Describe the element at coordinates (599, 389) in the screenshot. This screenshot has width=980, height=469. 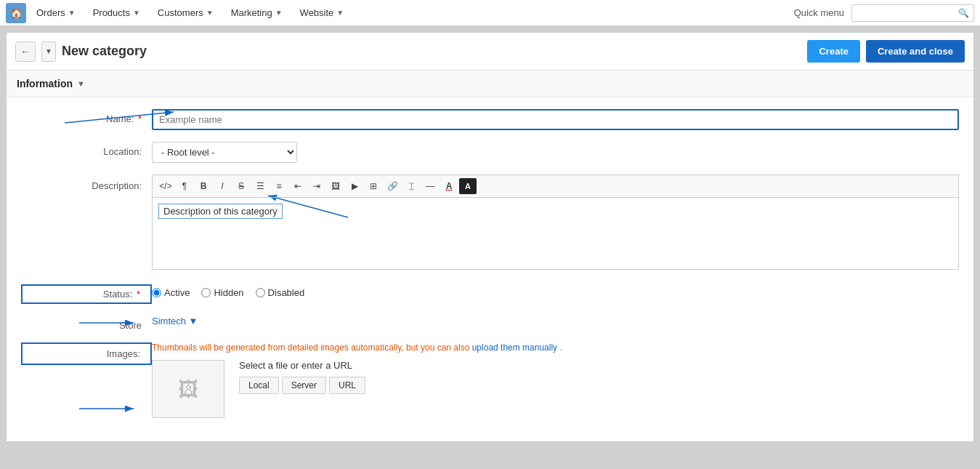
I see `file-select-area: Select a file or enter a URL Local Serve…` at that location.